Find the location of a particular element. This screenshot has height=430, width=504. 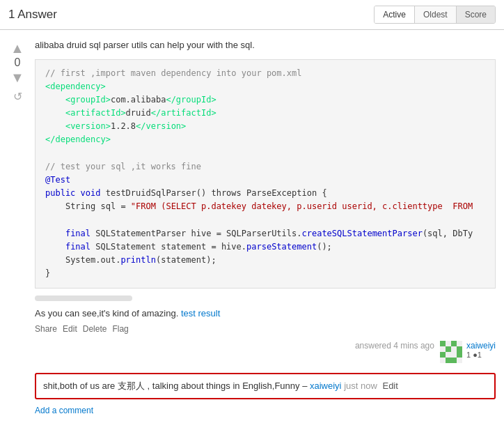

sort-tabs: Active Oldest Score is located at coordinates (434, 15).